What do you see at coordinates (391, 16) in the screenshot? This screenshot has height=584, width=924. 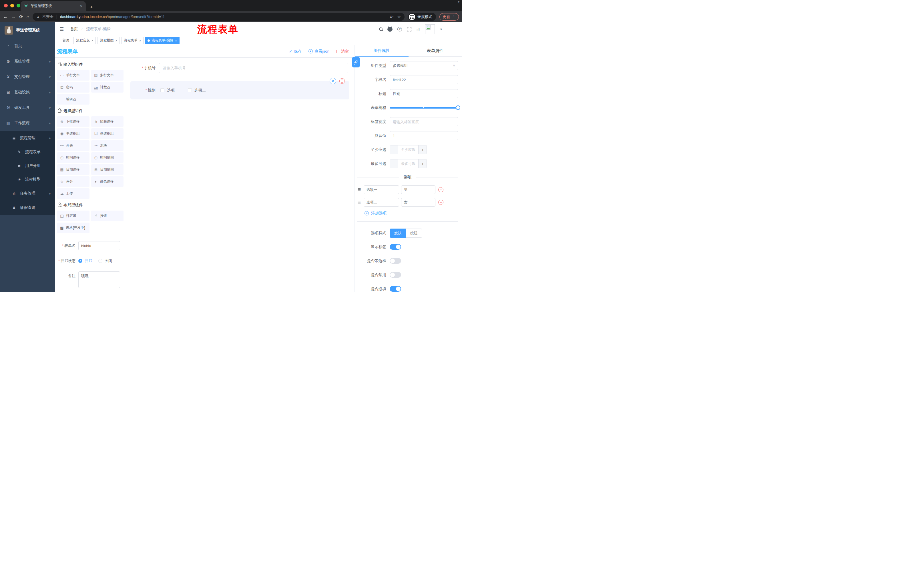 I see `password-key-icon: ⚲` at bounding box center [391, 16].